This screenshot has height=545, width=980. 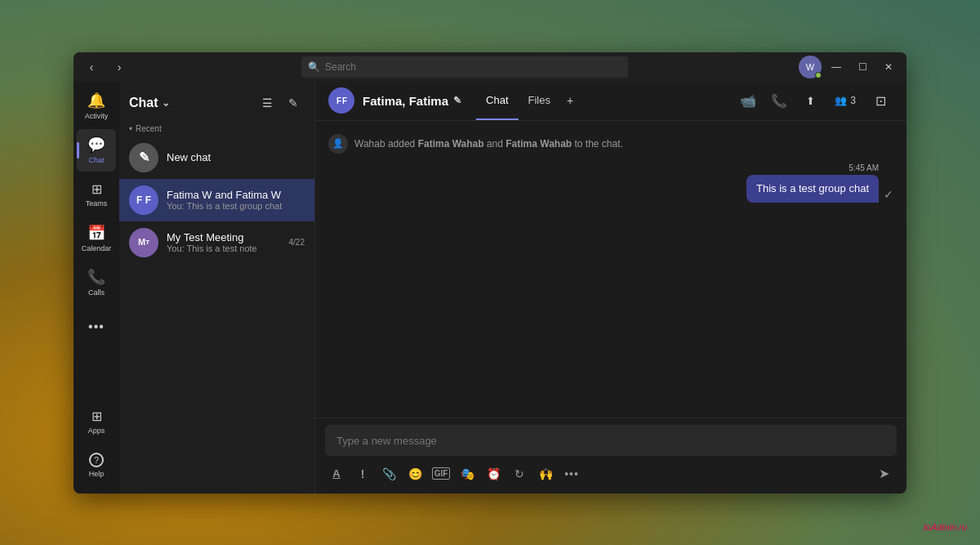 What do you see at coordinates (235, 199) in the screenshot?
I see `fatima-group-info: Fatima W and Fatima W You: This is a tes…` at bounding box center [235, 199].